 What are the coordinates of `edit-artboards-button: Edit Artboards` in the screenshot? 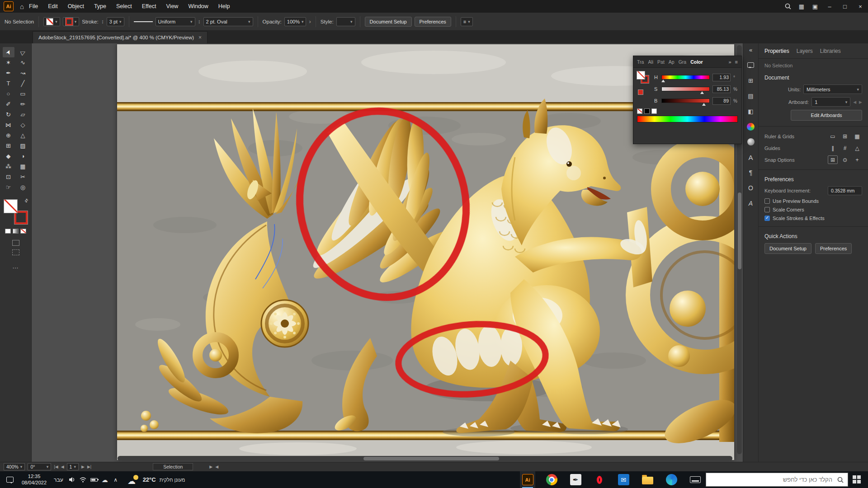 It's located at (826, 115).